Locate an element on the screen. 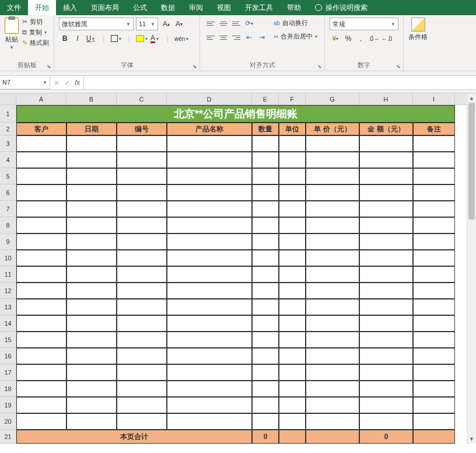 The width and height of the screenshot is (476, 453). format-painter-button: ✎ 格式刷 is located at coordinates (36, 43).